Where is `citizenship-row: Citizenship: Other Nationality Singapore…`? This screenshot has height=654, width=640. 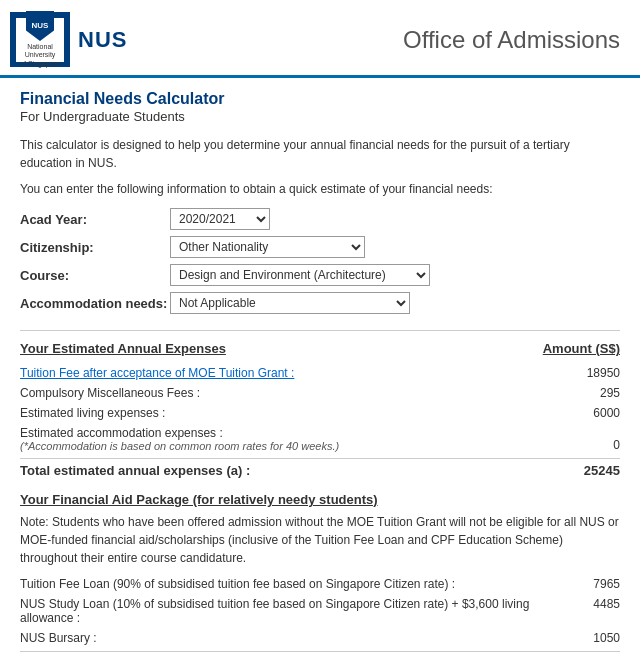
citizenship-row: Citizenship: Other Nationality Singapore… is located at coordinates (320, 247).